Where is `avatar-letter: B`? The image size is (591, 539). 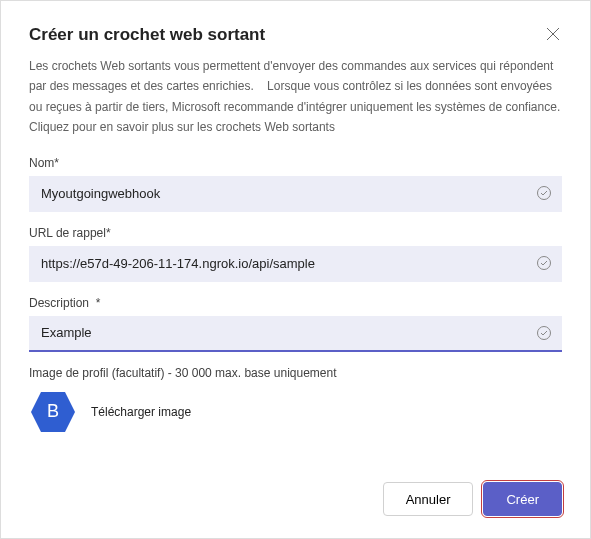
avatar-letter: B is located at coordinates (53, 412).